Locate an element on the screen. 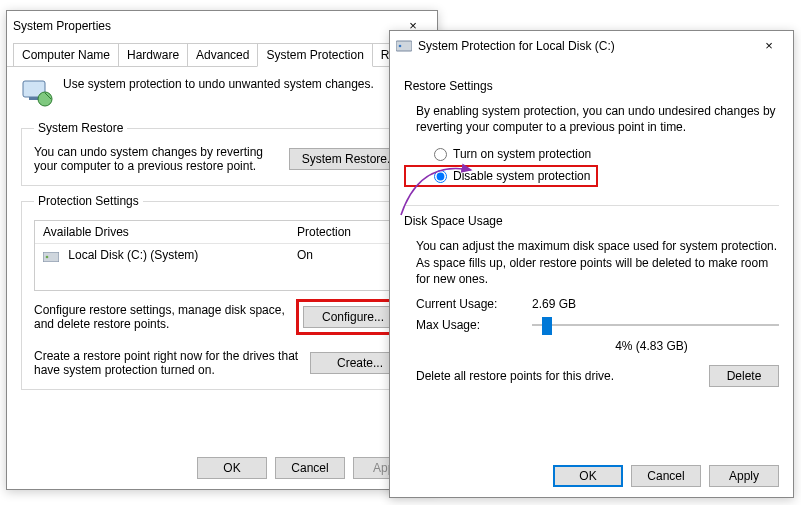  slider-thumb is located at coordinates (547, 326).